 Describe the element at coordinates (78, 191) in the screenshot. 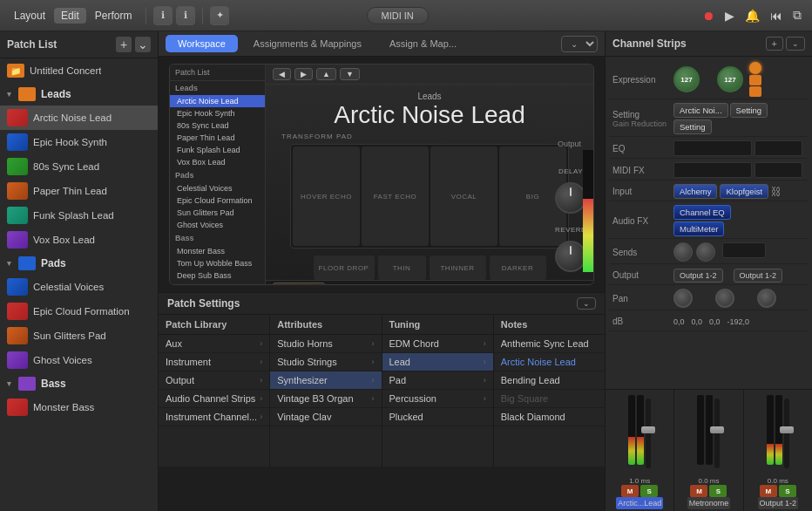

I see `patch-paper-thin-lead: Paper Thin Lead` at that location.